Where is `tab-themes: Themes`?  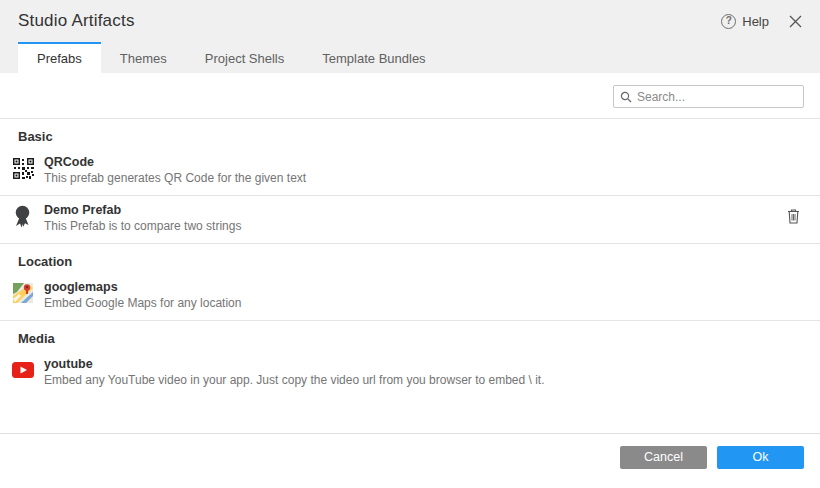
tab-themes: Themes is located at coordinates (144, 58).